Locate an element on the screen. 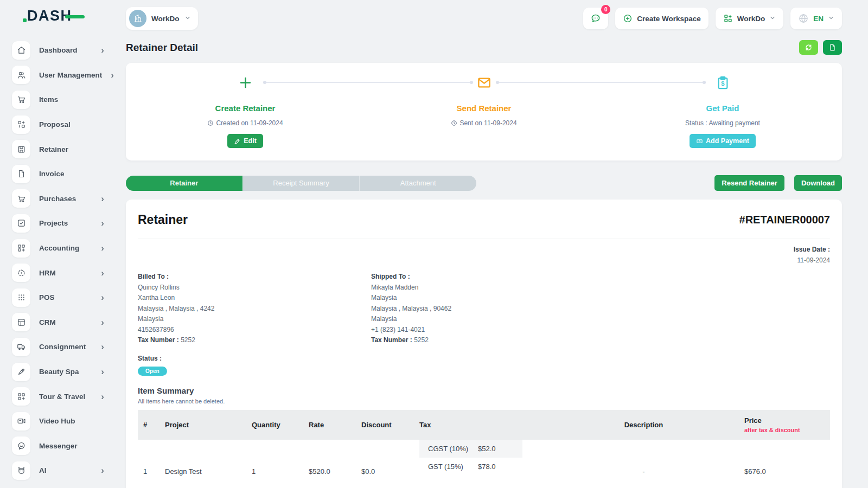  step-title: Get Paid is located at coordinates (723, 108).